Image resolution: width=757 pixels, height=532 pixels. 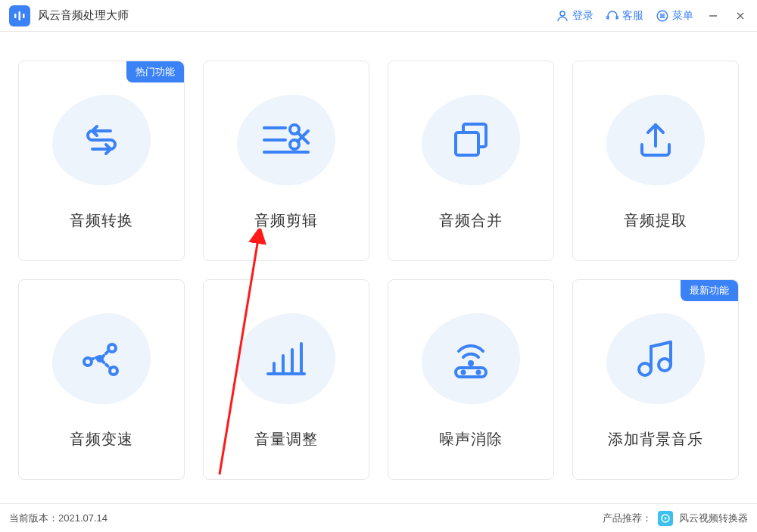 I want to click on card-noise-remove: 噪声消除, so click(x=471, y=380).